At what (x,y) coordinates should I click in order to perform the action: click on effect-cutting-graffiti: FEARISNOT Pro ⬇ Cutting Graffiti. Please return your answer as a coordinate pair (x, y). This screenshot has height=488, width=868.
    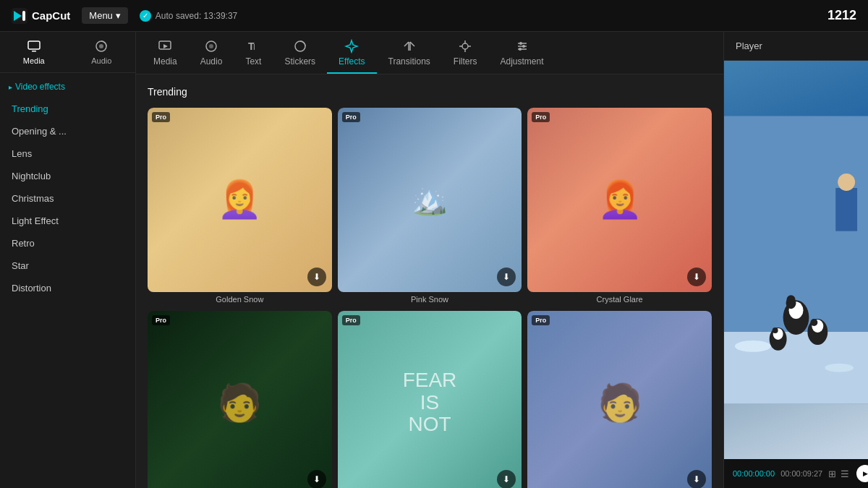
    Looking at the image, I should click on (430, 399).